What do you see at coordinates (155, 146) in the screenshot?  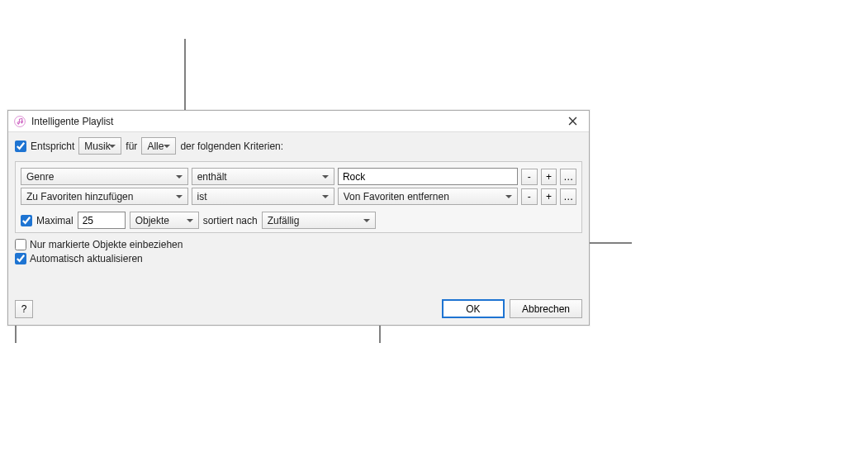 I see `match-scope-value: Alle` at bounding box center [155, 146].